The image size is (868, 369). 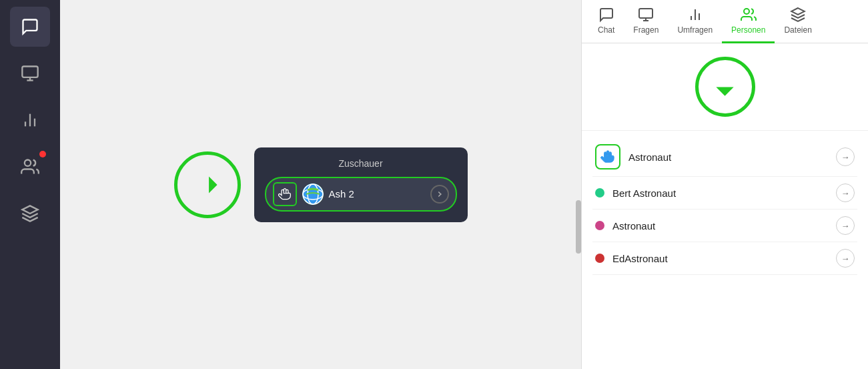 I want to click on sidebar, so click(x=30, y=184).